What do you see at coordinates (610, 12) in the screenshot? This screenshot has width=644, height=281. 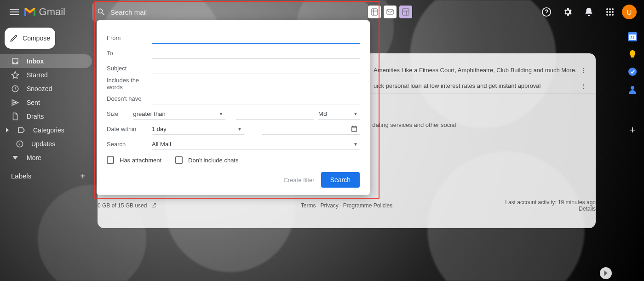 I see `apps-grid-icon` at bounding box center [610, 12].